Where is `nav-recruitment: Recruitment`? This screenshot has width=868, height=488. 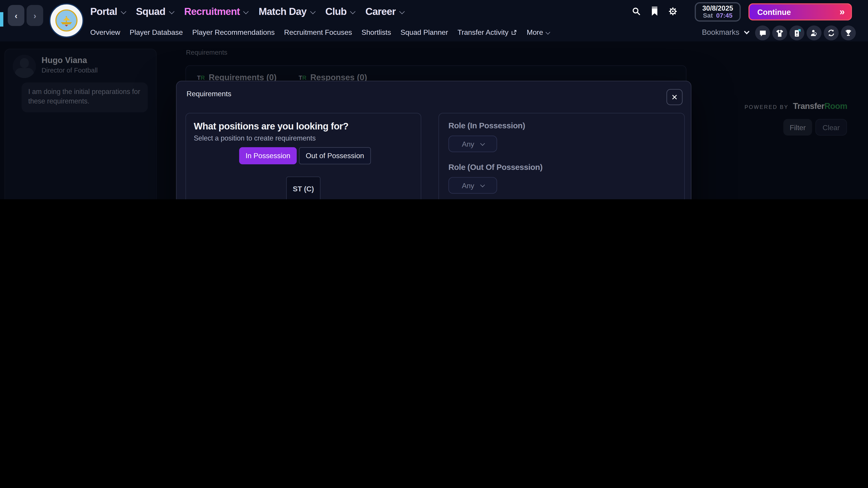 nav-recruitment: Recruitment is located at coordinates (216, 11).